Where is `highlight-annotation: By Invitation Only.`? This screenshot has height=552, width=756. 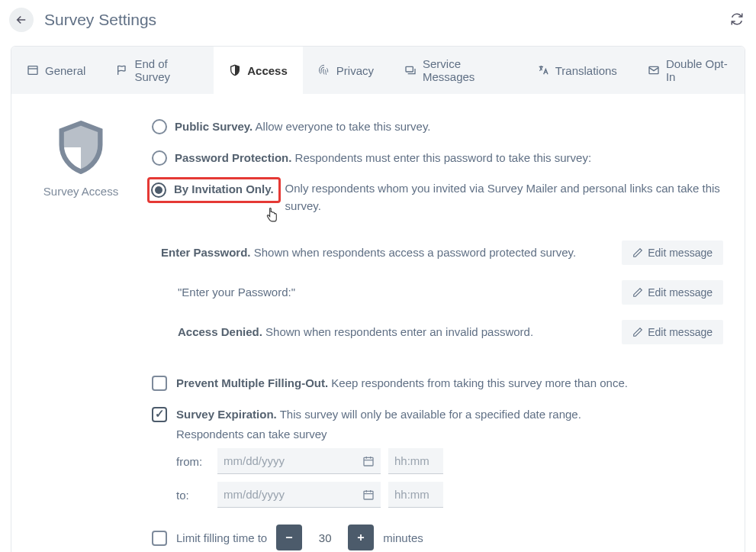 highlight-annotation: By Invitation Only. is located at coordinates (214, 190).